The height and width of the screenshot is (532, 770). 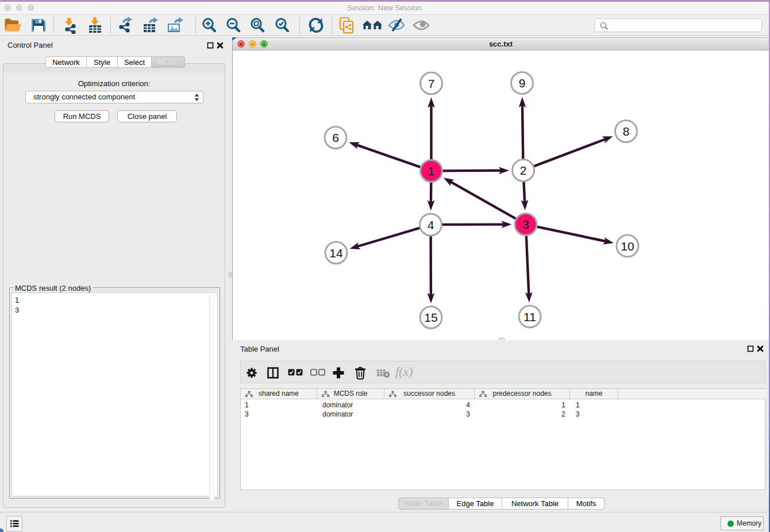 I want to click on svg-text: 11, so click(x=530, y=317).